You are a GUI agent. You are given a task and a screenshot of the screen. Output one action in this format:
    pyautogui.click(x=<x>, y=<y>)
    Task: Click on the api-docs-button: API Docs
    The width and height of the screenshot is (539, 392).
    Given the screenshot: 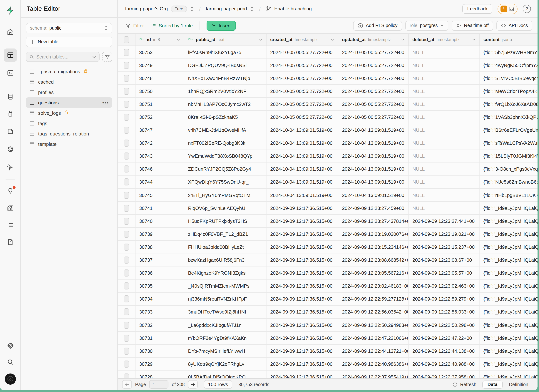 What is the action you would take?
    pyautogui.click(x=514, y=26)
    